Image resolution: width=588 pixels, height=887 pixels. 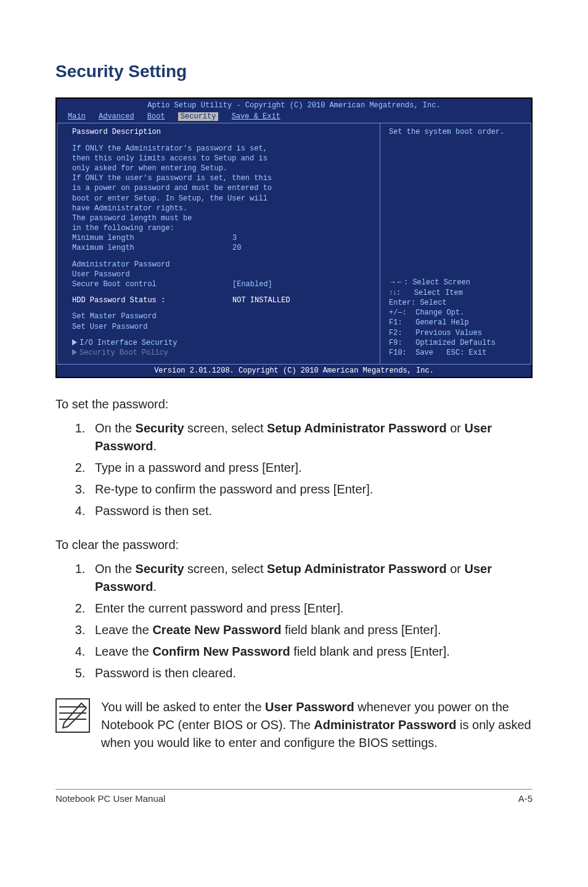 I want to click on bios-secure-boot-label: Secure Boot control, so click(x=152, y=284).